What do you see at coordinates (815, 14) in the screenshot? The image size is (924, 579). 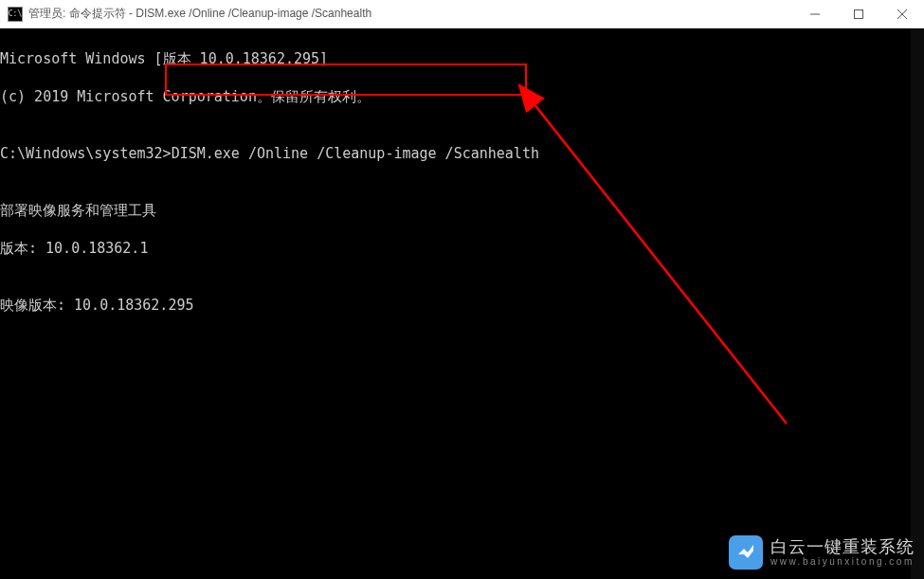 I see `minimize-button` at bounding box center [815, 14].